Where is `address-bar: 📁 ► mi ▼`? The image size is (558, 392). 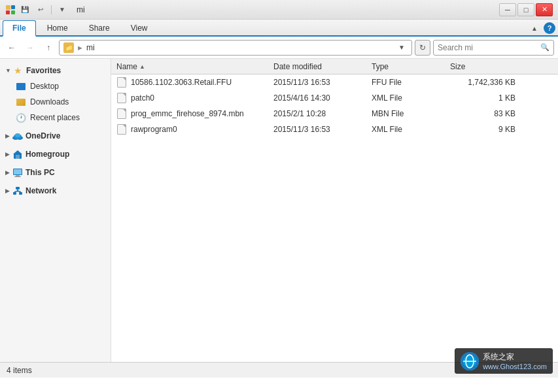 address-bar: 📁 ► mi ▼ is located at coordinates (235, 48).